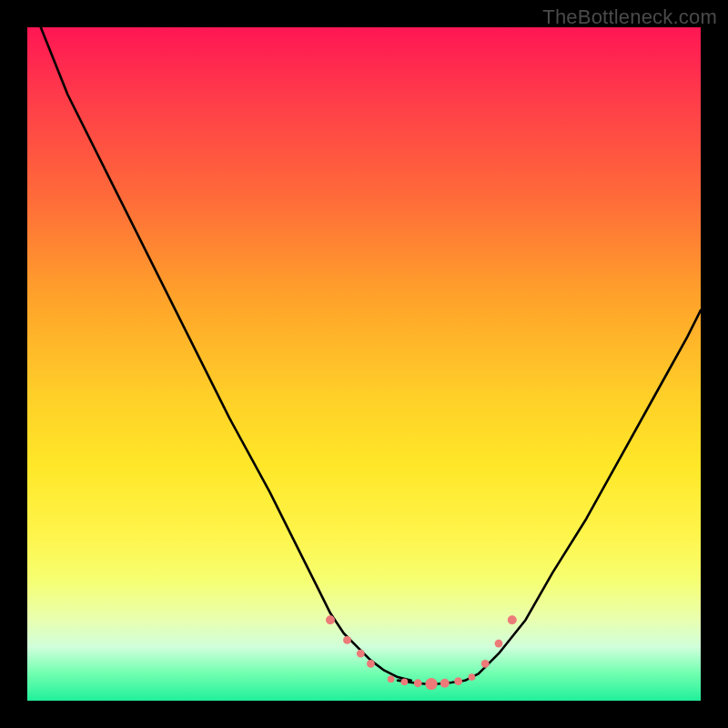 The height and width of the screenshot is (728, 728). Describe the element at coordinates (421, 652) in the screenshot. I see `marker-group` at that location.